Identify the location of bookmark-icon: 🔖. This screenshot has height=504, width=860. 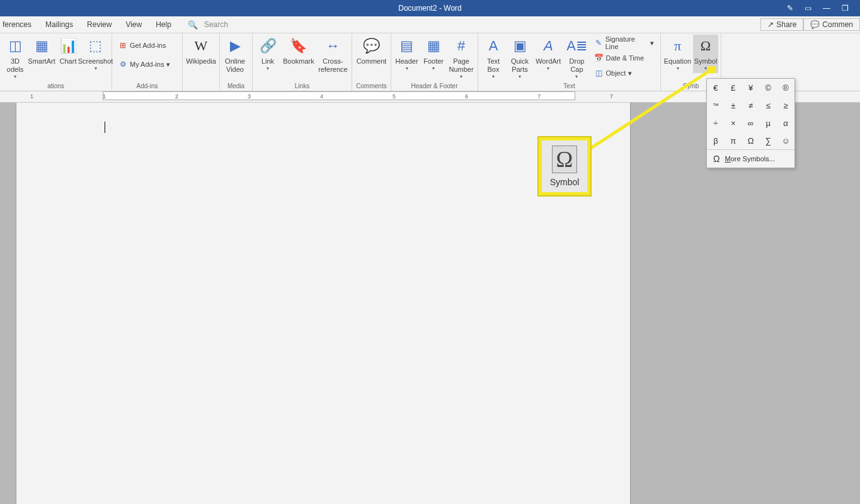
(299, 46).